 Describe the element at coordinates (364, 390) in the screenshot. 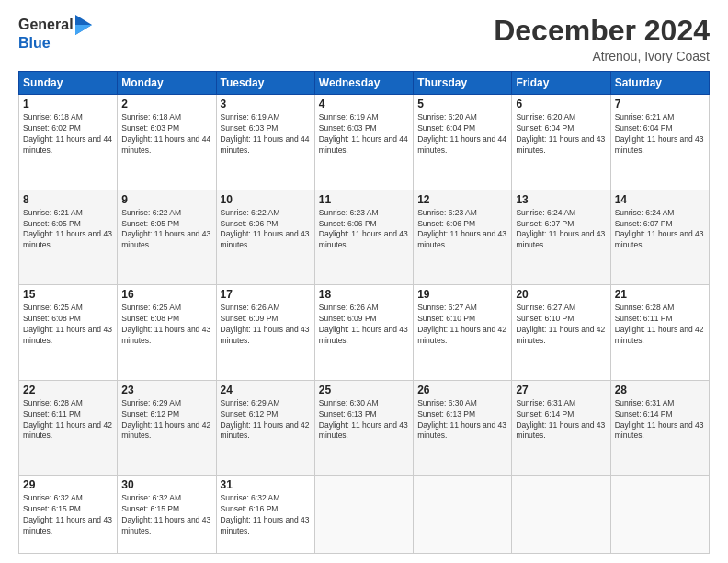

I see `day-number: 25` at that location.